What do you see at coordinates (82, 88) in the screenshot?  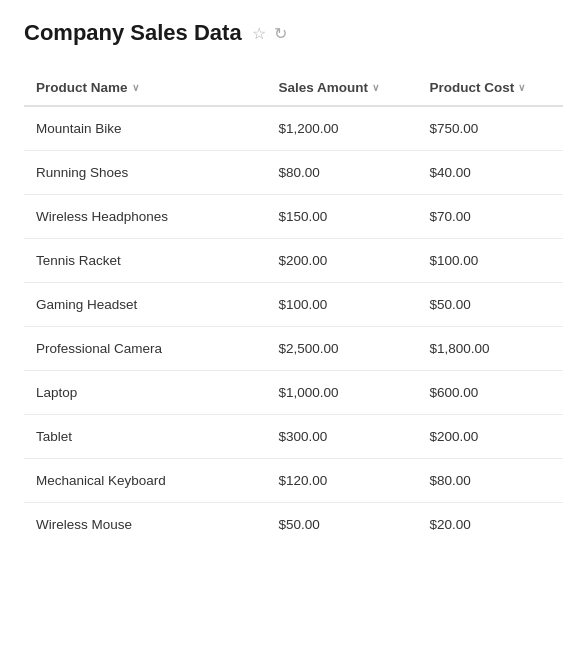 I see `column-label-name: Product Name` at bounding box center [82, 88].